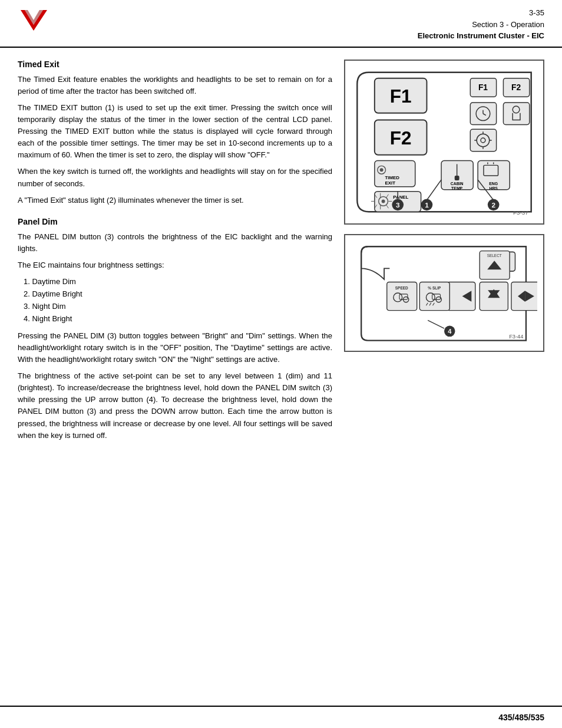  I want to click on svg-text: % SLIP, so click(435, 288).